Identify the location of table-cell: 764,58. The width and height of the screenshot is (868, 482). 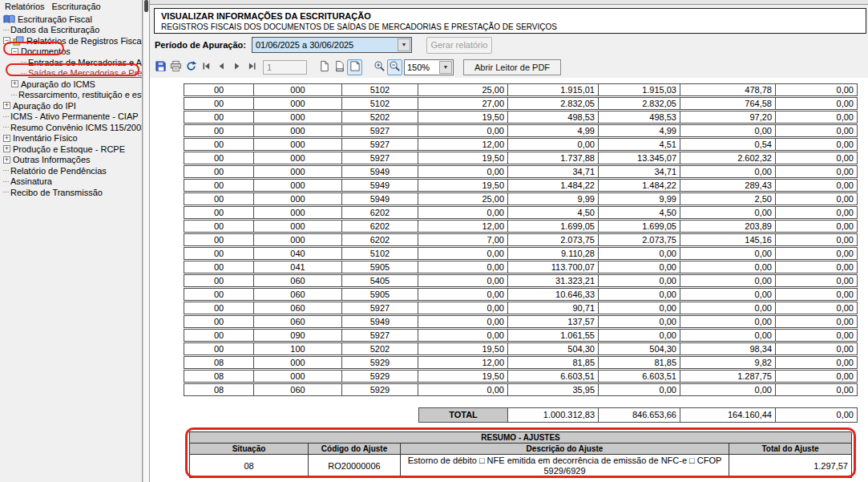
(728, 103).